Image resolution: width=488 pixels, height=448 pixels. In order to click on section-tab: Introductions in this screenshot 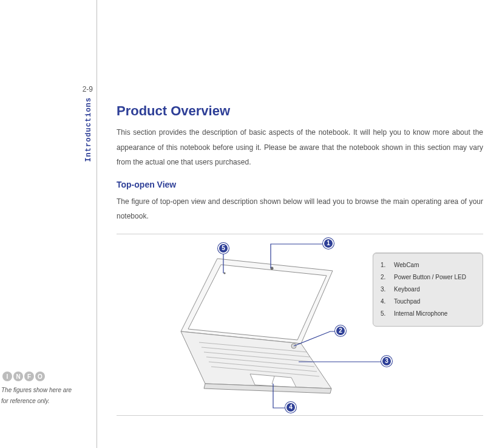, I will do `click(89, 130)`.